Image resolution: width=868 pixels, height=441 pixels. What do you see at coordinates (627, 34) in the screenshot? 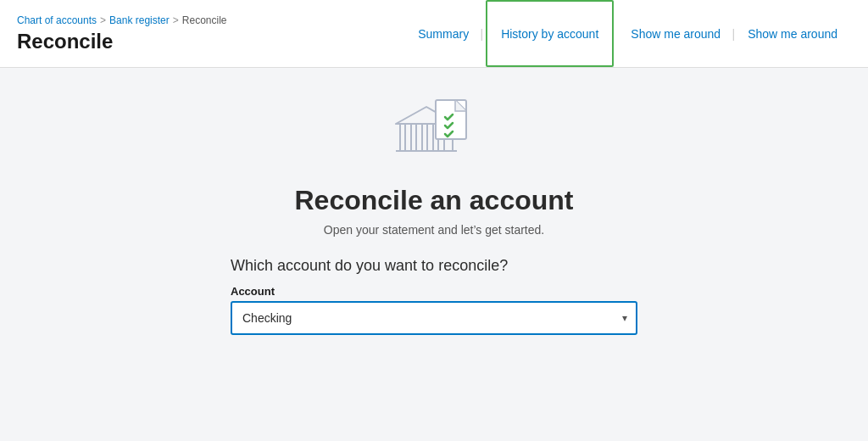
I see `header-nav: Summary History by account Show me aroun…` at bounding box center [627, 34].